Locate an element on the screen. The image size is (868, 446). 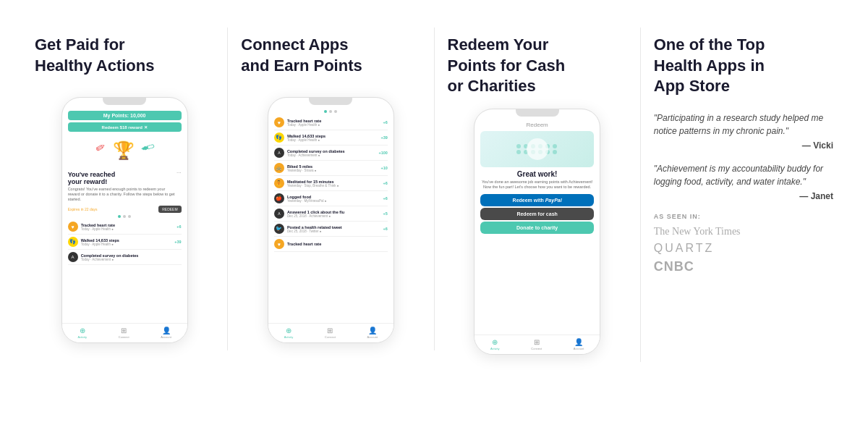
activity-survey: A Completed survey on diabetes Today · A… is located at coordinates (124, 258).